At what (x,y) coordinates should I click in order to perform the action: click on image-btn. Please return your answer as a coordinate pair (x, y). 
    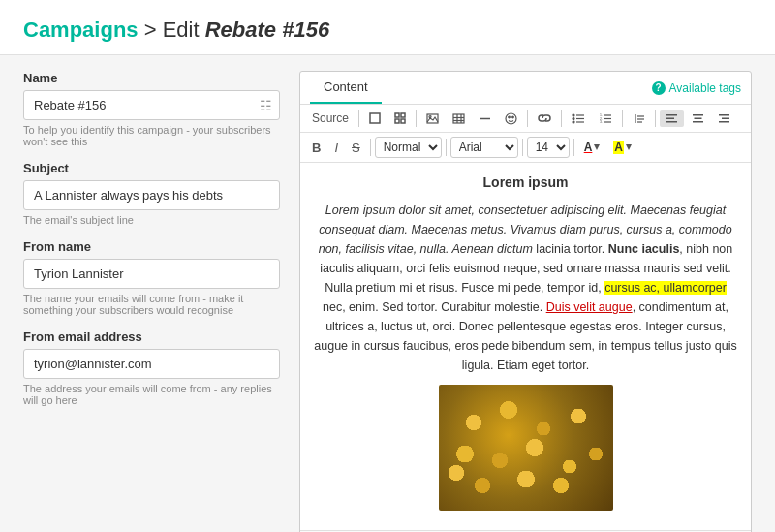
    Looking at the image, I should click on (432, 118).